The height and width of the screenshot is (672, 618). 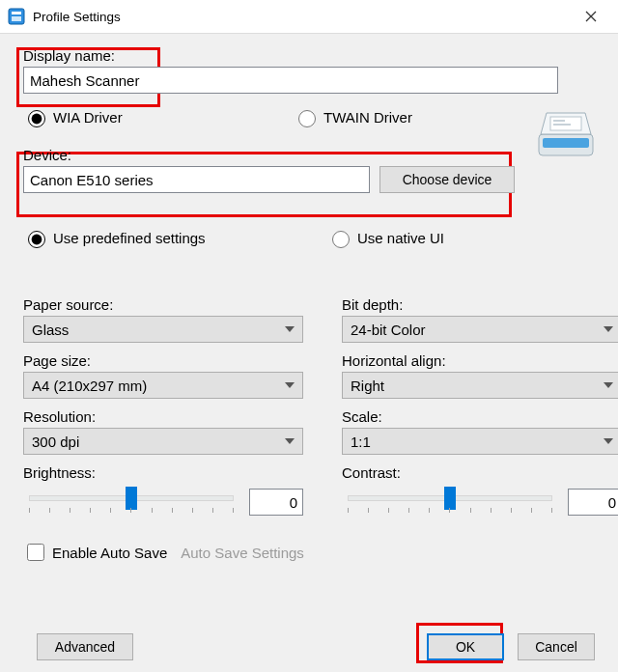 I want to click on page-size-combo: A4 (210x297 mm), so click(x=163, y=385).